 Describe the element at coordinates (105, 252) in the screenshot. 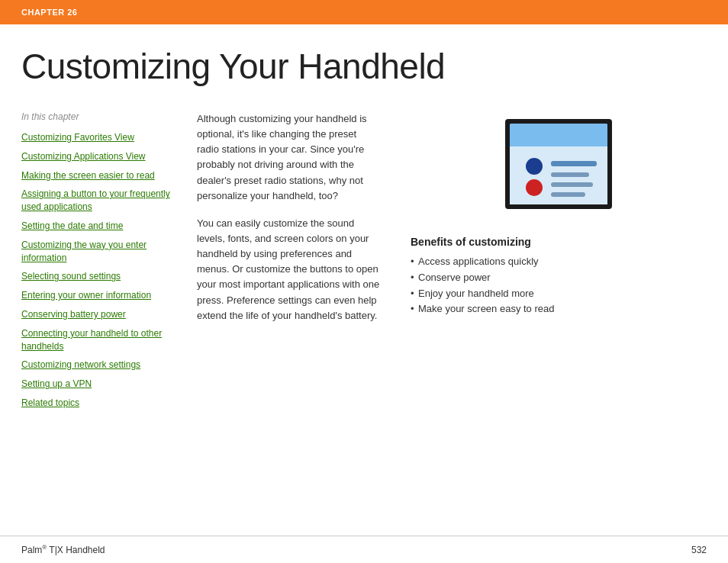

I see `toc-link-customizing-way-enter: Customizing the way you enter informatio…` at that location.